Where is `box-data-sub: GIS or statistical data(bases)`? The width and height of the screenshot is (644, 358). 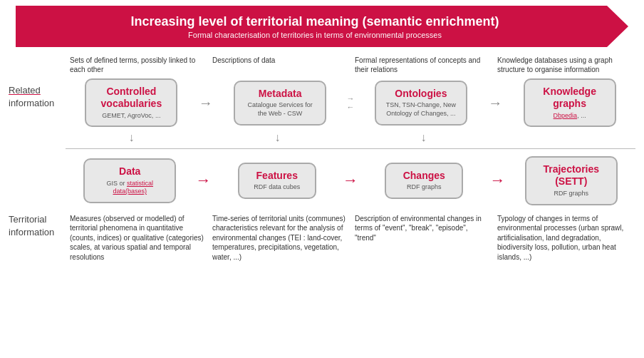
box-data-sub: GIS or statistical data(bases) is located at coordinates (130, 188).